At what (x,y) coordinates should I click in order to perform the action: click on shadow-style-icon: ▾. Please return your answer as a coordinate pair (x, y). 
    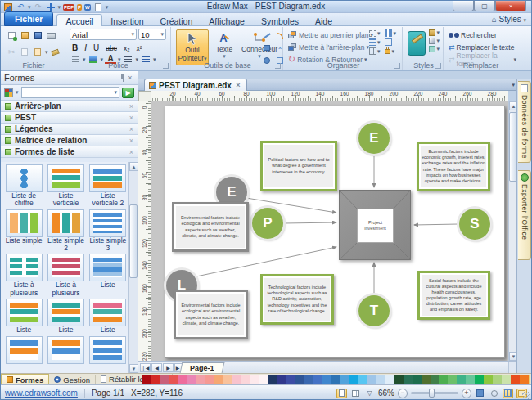
    Looking at the image, I should click on (434, 49).